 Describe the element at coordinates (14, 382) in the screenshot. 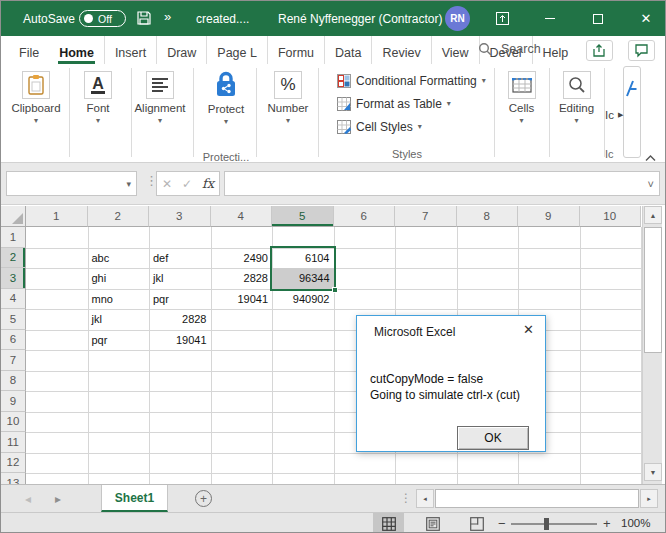

I see `row-header-8: 8` at that location.